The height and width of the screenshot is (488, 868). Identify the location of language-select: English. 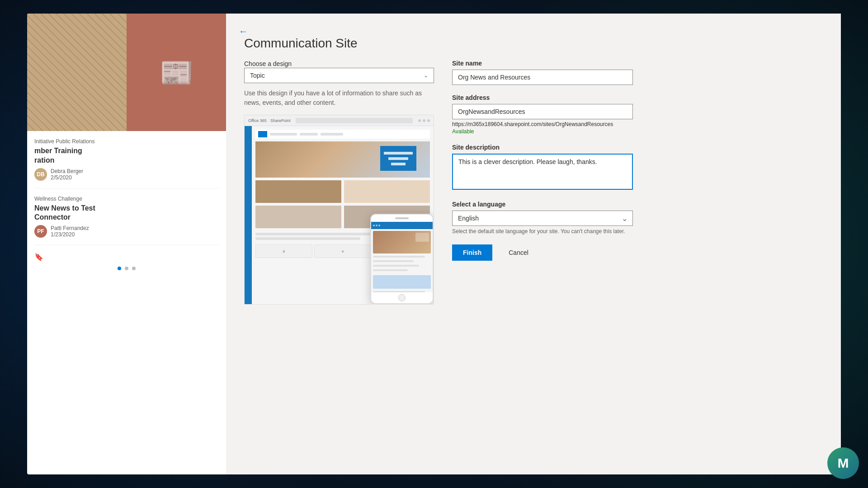
(542, 218).